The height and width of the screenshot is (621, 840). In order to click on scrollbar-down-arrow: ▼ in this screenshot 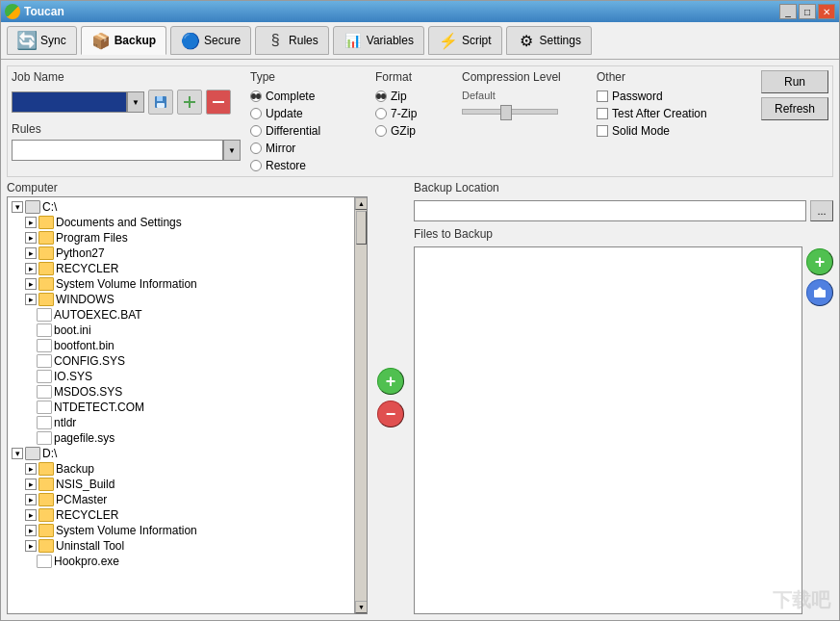, I will do `click(362, 607)`.